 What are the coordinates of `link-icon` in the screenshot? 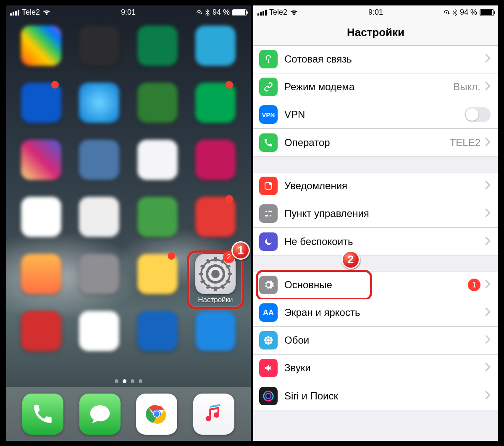 It's located at (268, 87).